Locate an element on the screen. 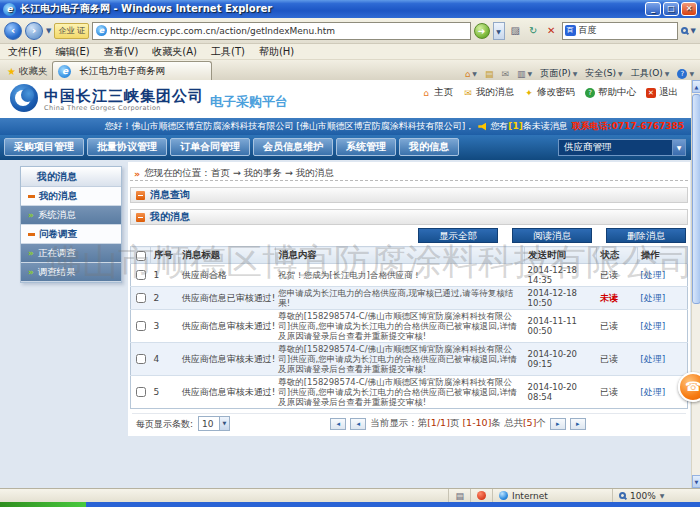 The width and height of the screenshot is (700, 507). nav-tab: 订单合同管理 is located at coordinates (210, 147).